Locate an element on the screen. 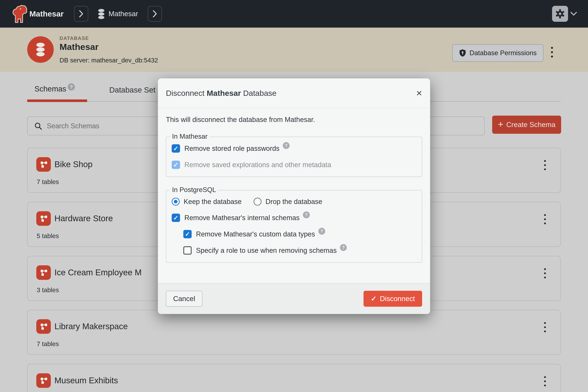 The image size is (588, 392). schema-name: Ice Cream Employee M is located at coordinates (98, 272).